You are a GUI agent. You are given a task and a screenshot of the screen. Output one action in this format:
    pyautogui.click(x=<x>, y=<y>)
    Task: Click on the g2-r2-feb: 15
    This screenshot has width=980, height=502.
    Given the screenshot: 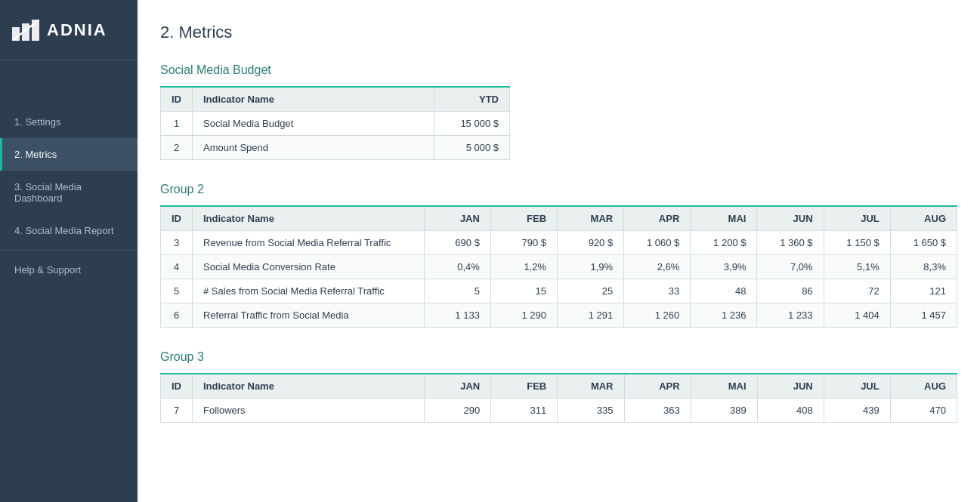 What is the action you would take?
    pyautogui.click(x=524, y=291)
    